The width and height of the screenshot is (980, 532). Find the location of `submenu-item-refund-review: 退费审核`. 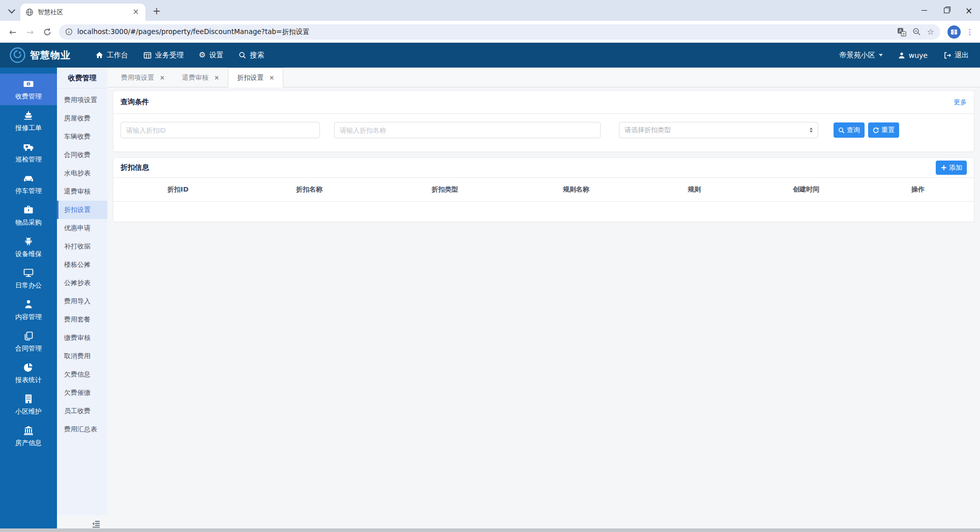

submenu-item-refund-review: 退费审核 is located at coordinates (82, 192).